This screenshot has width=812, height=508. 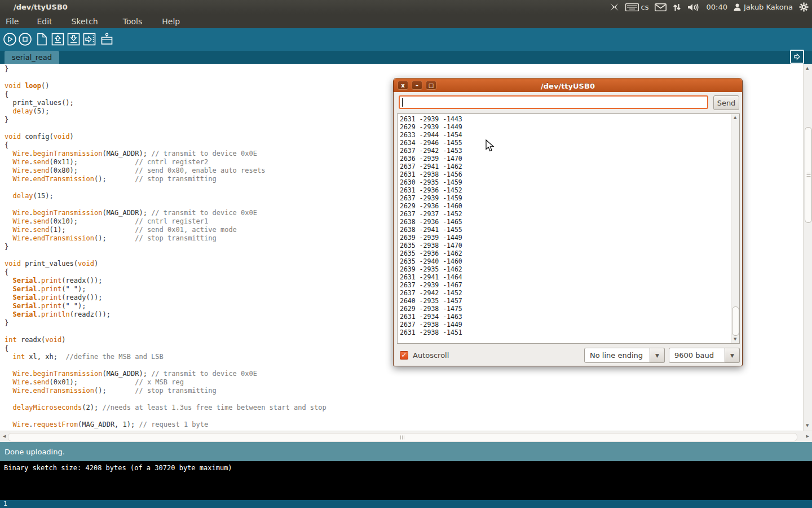 I want to click on scroll-down-icon: ▼, so click(x=807, y=426).